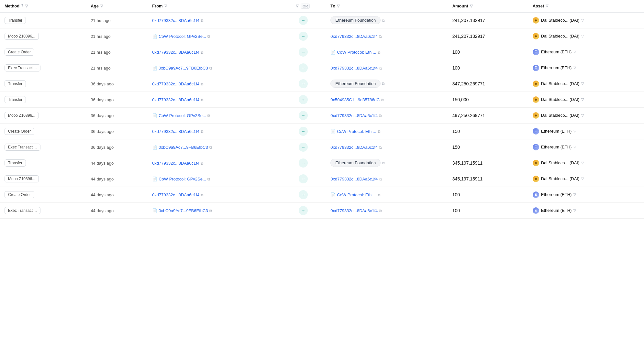  Describe the element at coordinates (102, 6) in the screenshot. I see `age-filter-icon: ▽` at that location.